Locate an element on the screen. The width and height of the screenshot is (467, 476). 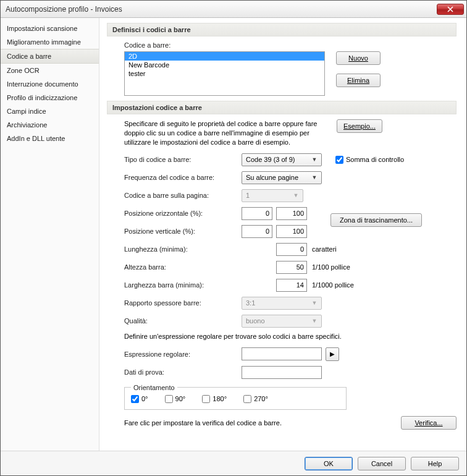
sidebar-item-archive: Archiviazione is located at coordinates (49, 125).